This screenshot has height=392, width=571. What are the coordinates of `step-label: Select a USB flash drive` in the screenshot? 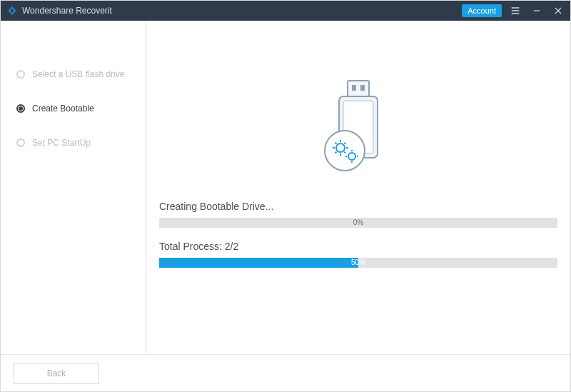 It's located at (79, 74).